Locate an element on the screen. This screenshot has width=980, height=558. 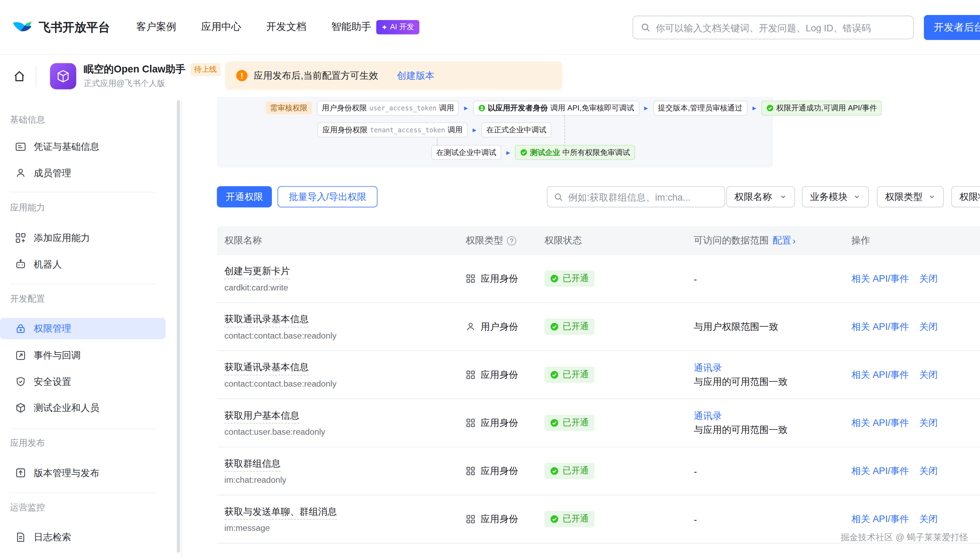
app-meta: 眠空的Open Claw助手 待上线 正式应用@飞书个人版 is located at coordinates (152, 76).